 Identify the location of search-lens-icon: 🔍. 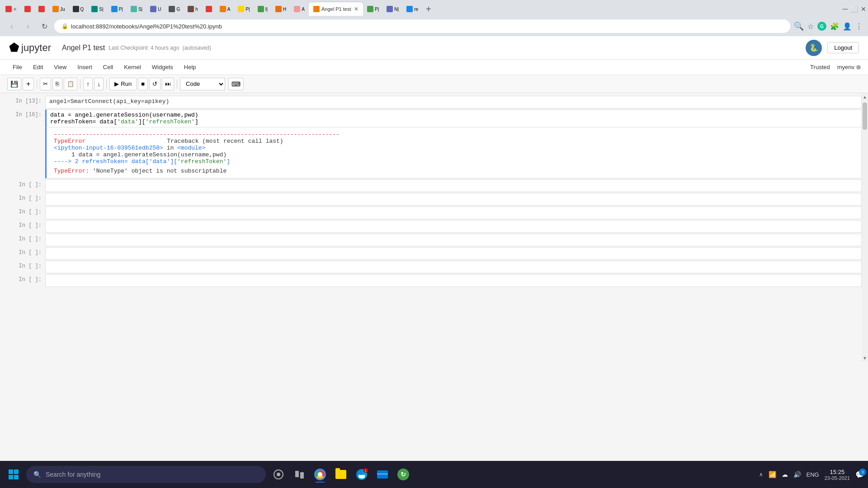
(799, 26).